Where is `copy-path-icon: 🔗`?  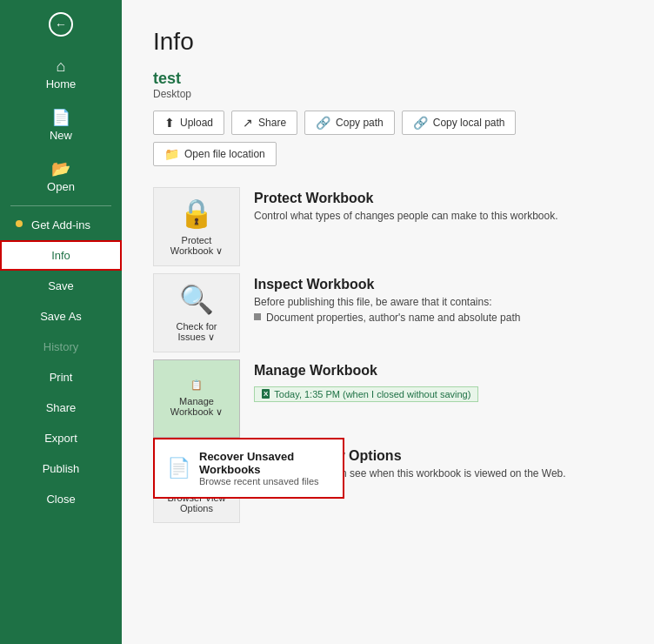
copy-path-icon: 🔗 is located at coordinates (324, 123).